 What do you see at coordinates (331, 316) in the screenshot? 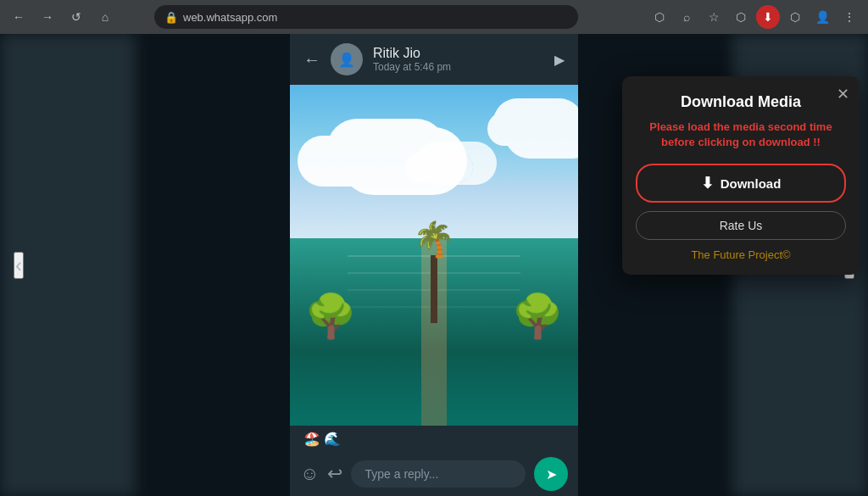
I see `trees-left: 🌳` at bounding box center [331, 316].